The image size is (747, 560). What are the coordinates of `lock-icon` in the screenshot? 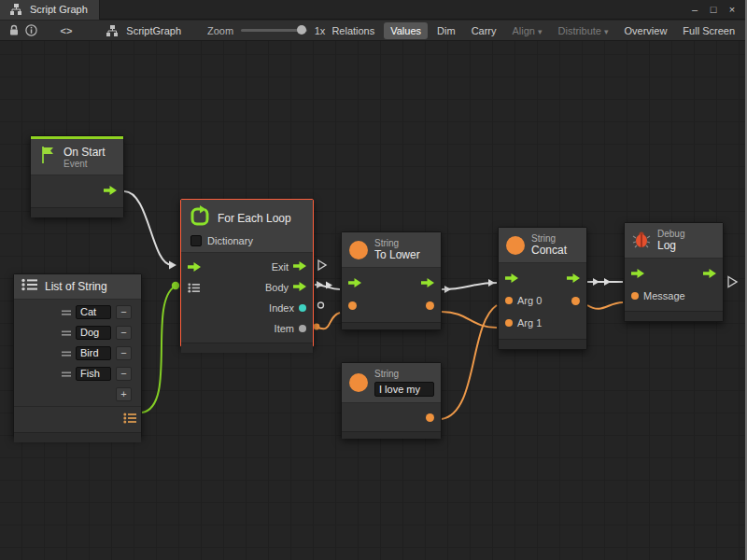 It's located at (13, 31).